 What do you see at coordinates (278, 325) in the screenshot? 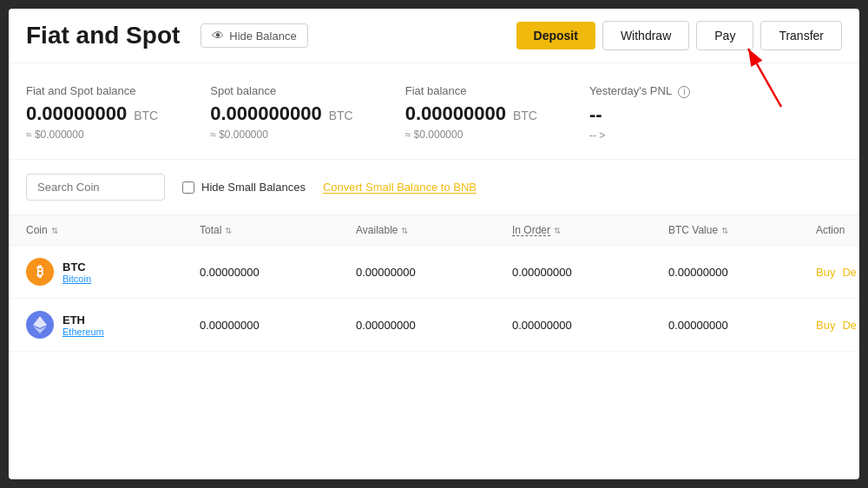
I see `eth-total: 0.00000000` at bounding box center [278, 325].